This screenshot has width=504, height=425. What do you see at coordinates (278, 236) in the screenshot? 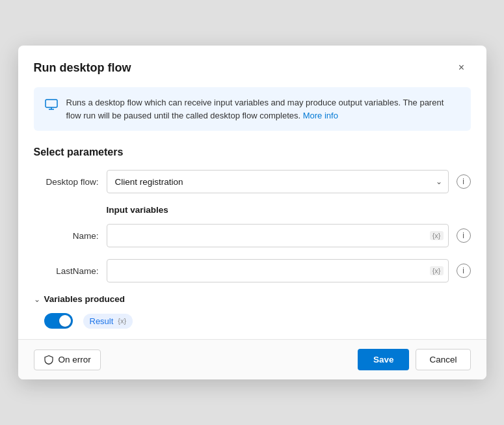
I see `name-input-wrapper: {x}` at bounding box center [278, 236].